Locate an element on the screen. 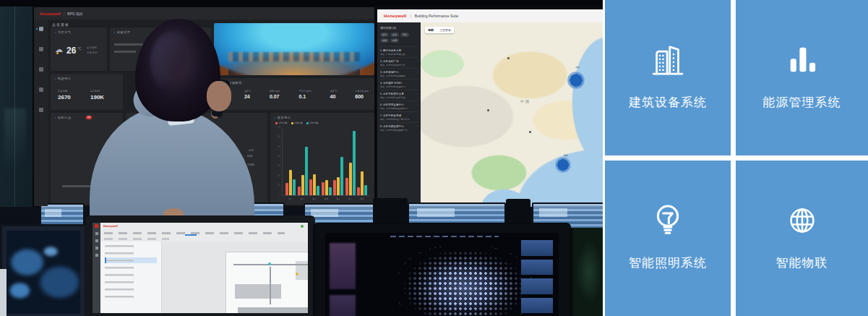 Image resolution: width=868 pixels, height=316 pixels. alarm-bars: 周一周二周三周四周五周六周日 is located at coordinates (326, 162).